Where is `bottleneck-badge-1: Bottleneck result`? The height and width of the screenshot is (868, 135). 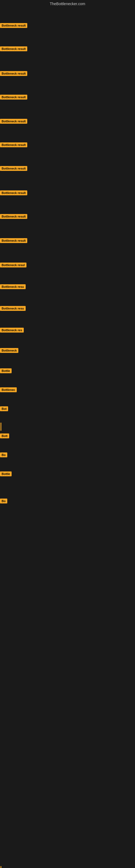
bottleneck-badge-1: Bottleneck result is located at coordinates (13, 26).